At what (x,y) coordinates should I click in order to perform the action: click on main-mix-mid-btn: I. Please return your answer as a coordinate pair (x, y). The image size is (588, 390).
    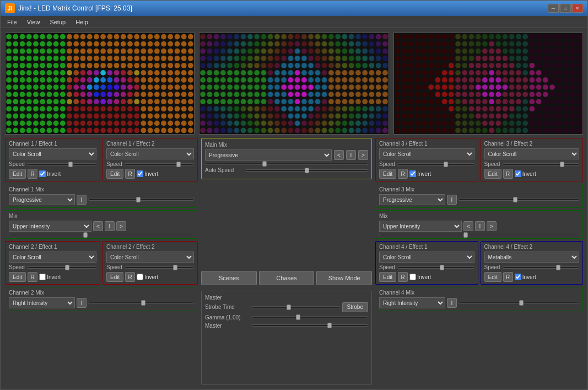
    Looking at the image, I should click on (351, 155).